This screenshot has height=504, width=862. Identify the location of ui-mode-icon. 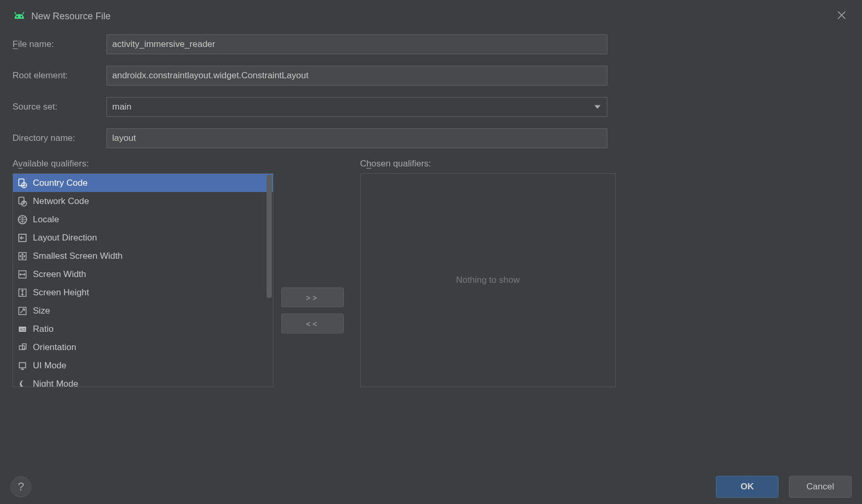
(22, 366).